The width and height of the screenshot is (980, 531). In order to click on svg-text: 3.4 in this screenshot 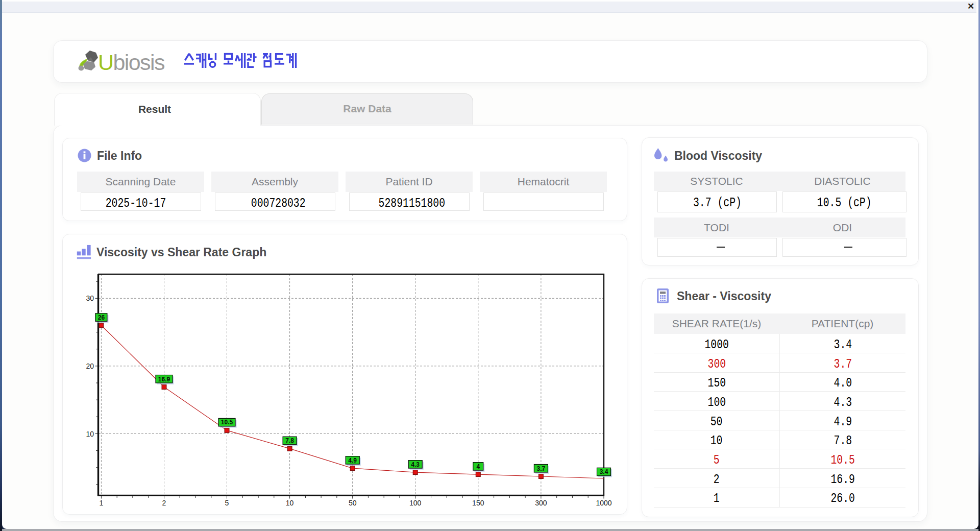, I will do `click(604, 472)`.